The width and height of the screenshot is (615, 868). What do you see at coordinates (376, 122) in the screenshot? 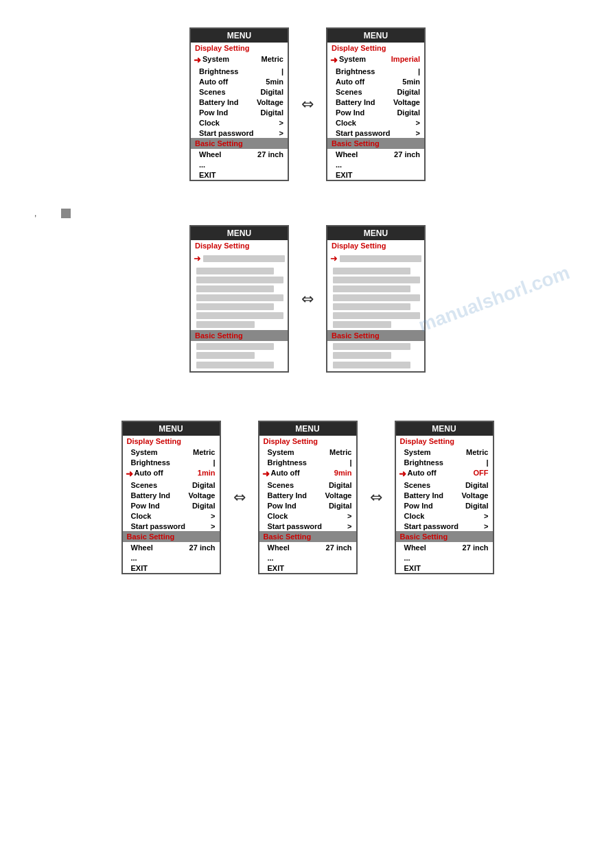
I see `clock-row-2: Clock >` at bounding box center [376, 122].